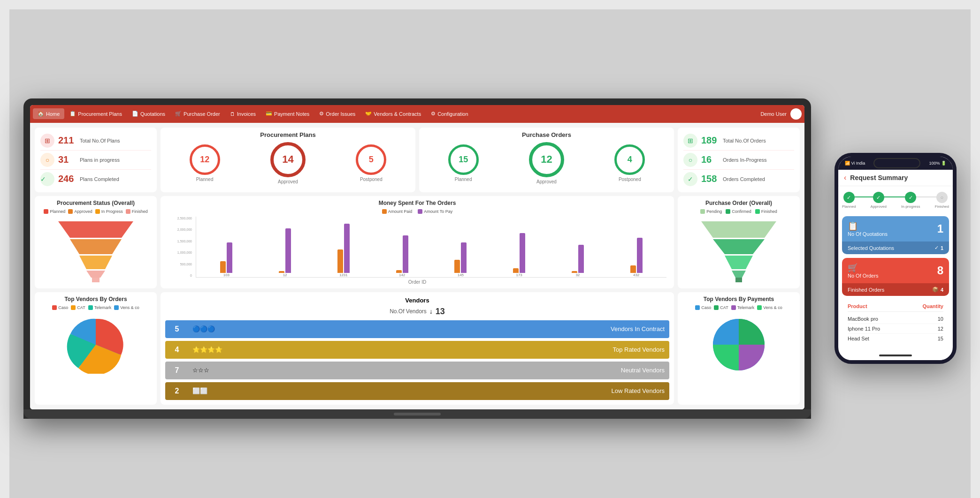  I want to click on nav-vendors: 🤝 Vendors & Contracts, so click(393, 113).